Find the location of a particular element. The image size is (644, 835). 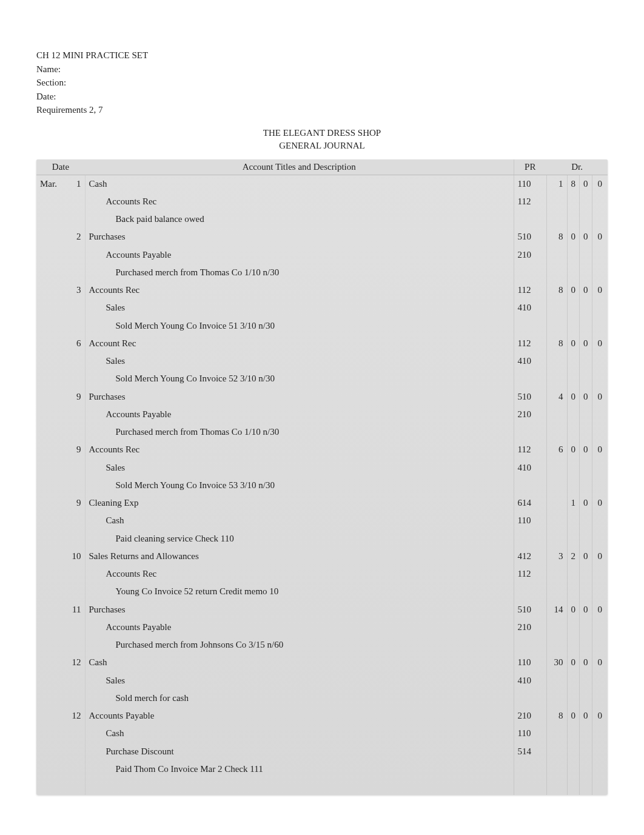

table-row: Sales410 is located at coordinates (322, 361).